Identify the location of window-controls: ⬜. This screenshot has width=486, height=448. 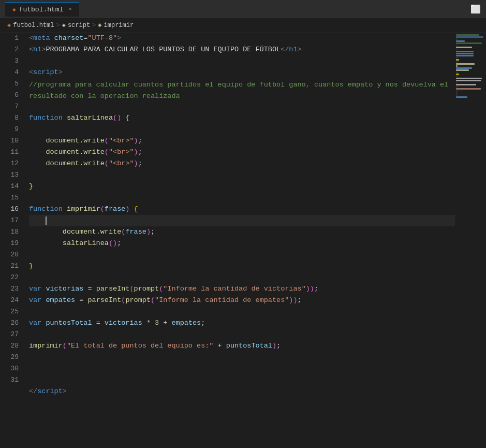
(476, 9).